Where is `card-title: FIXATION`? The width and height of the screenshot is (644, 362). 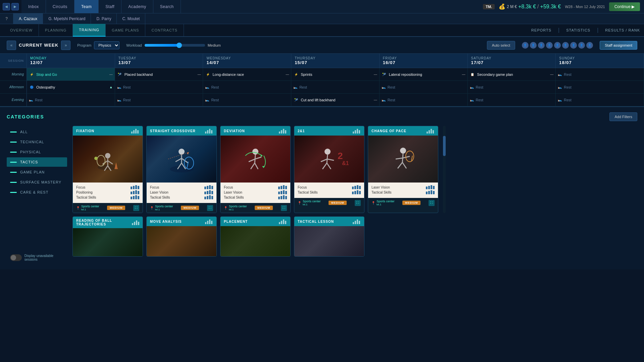
card-title: FIXATION is located at coordinates (85, 131).